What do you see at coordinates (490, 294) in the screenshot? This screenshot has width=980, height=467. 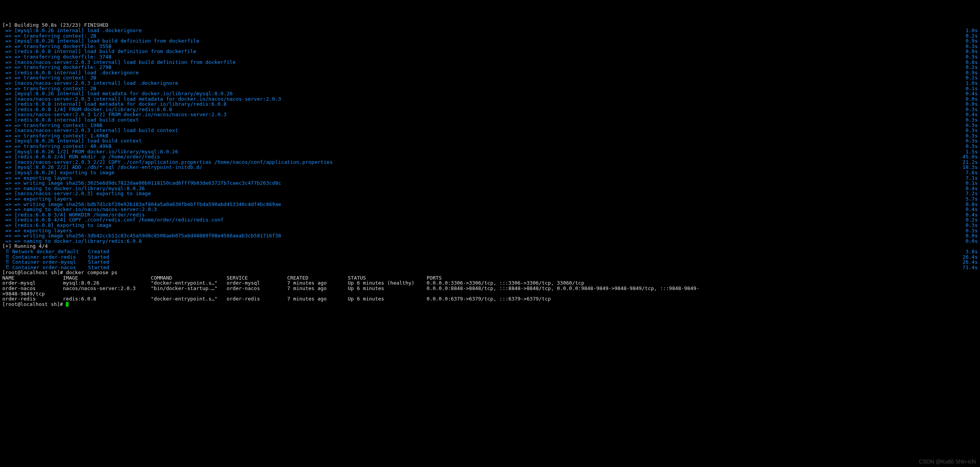 I see `ps-row: >9848-9849/tcp` at bounding box center [490, 294].